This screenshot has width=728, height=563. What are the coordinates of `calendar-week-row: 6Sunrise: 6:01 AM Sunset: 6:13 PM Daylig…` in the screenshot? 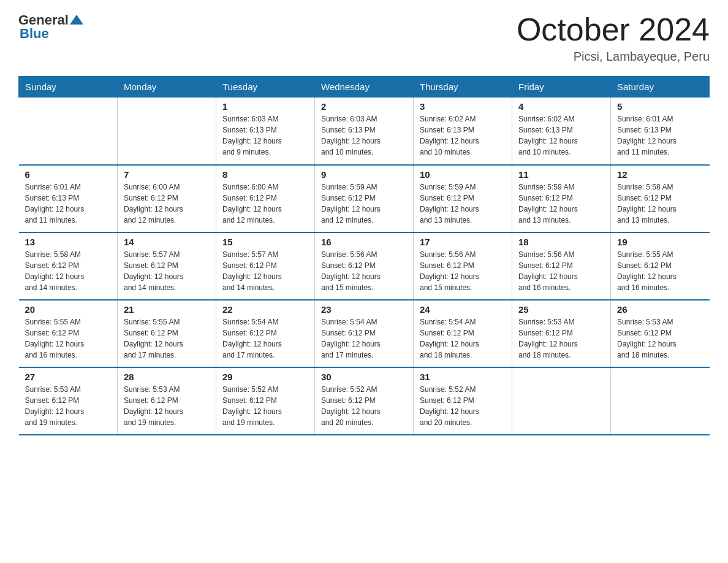 It's located at (364, 199).